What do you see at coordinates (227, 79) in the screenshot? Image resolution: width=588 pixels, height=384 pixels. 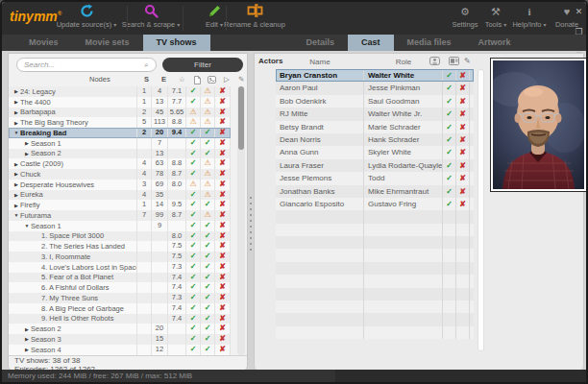 I see `trailer-play-icon: ▷` at bounding box center [227, 79].